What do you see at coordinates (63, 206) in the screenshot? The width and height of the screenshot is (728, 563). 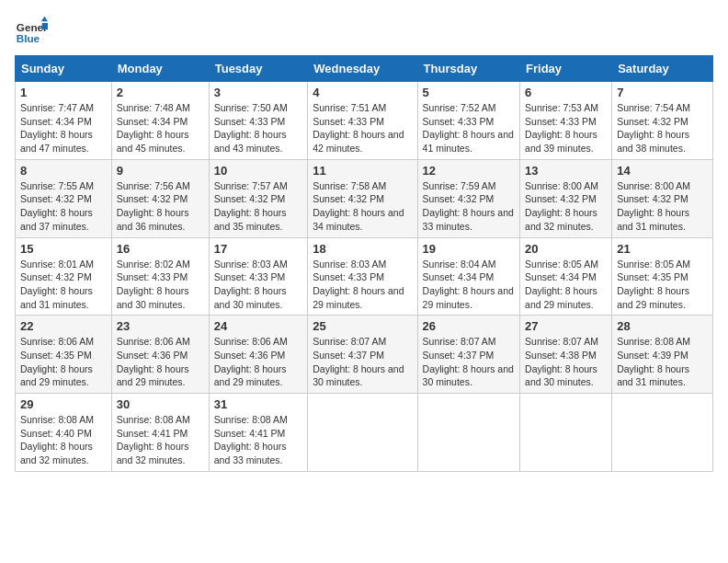 I see `cell-sun-info: Sunrise: 7:55 AMSunset: 4:32 PMDaylight:…` at bounding box center [63, 206].